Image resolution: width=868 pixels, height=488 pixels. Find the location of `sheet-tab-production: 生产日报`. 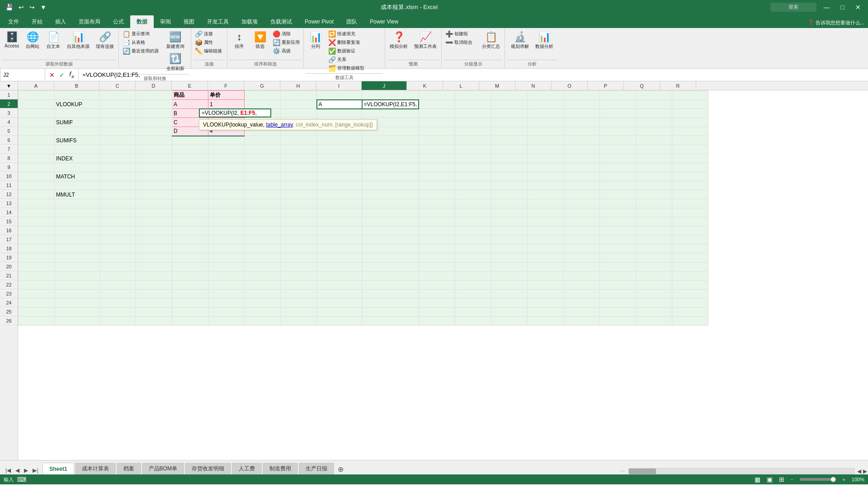

sheet-tab-production: 生产日报 is located at coordinates (316, 469).